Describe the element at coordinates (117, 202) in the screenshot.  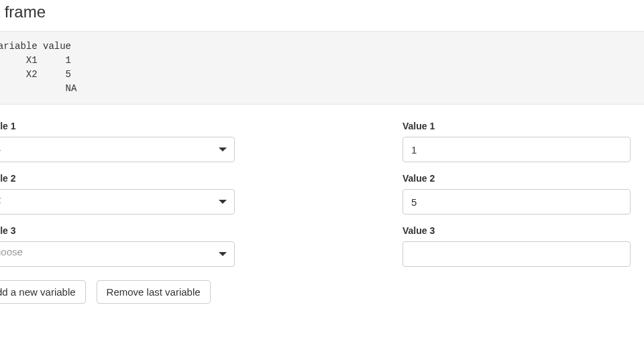
I see `variable-2-select: 2` at that location.